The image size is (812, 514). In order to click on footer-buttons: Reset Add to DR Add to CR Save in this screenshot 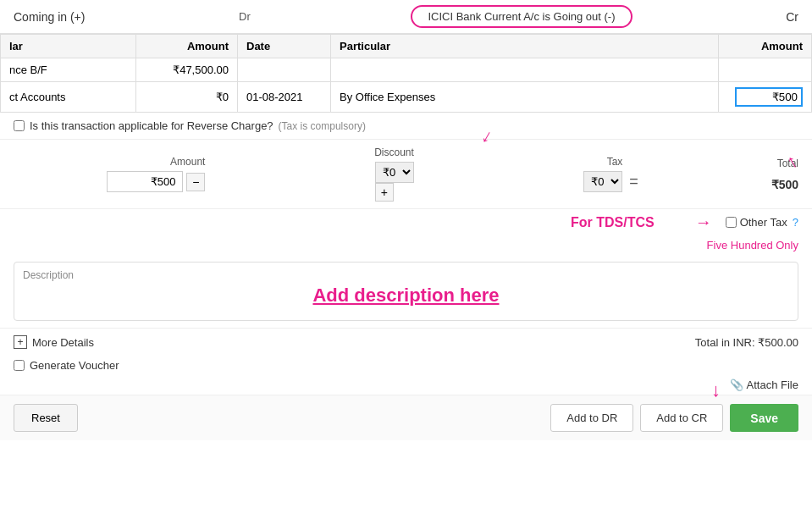, I will do `click(406, 417)`.